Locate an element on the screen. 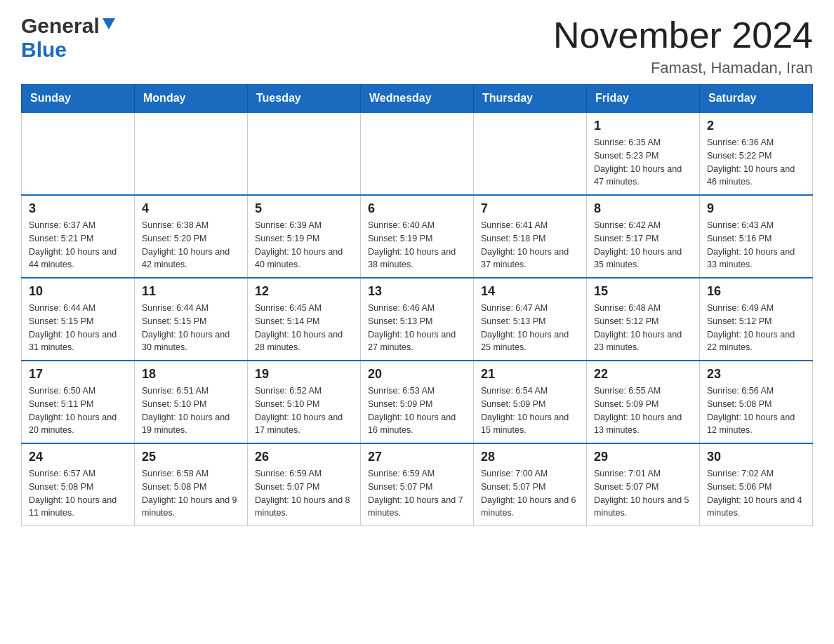  logo: General Blue is located at coordinates (69, 38).